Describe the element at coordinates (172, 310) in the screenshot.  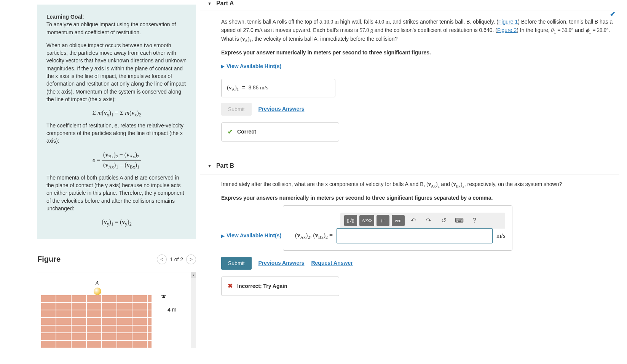
I see `dimension-label: 4 m` at that location.